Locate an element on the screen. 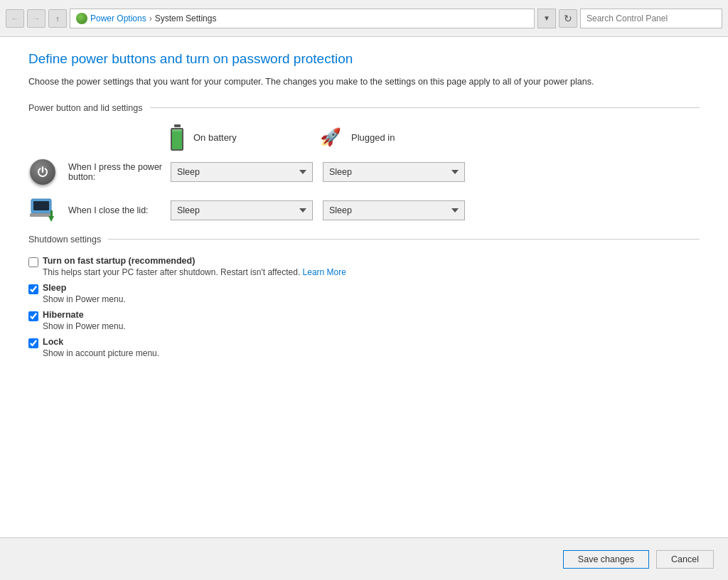 Image resolution: width=728 pixels, height=580 pixels. back-button: ← is located at coordinates (15, 18).